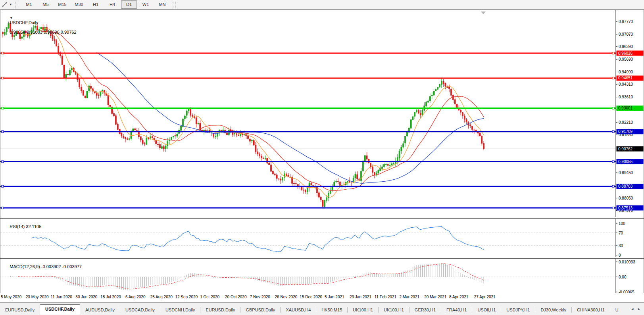 The width and height of the screenshot is (644, 315). Describe the element at coordinates (286, 297) in the screenshot. I see `date-label: 26 Nov 2020` at that location.